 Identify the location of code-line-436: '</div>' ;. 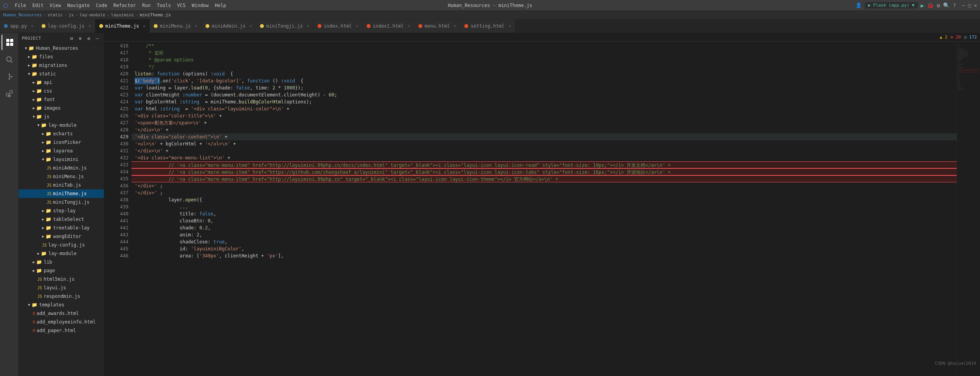
(544, 186).